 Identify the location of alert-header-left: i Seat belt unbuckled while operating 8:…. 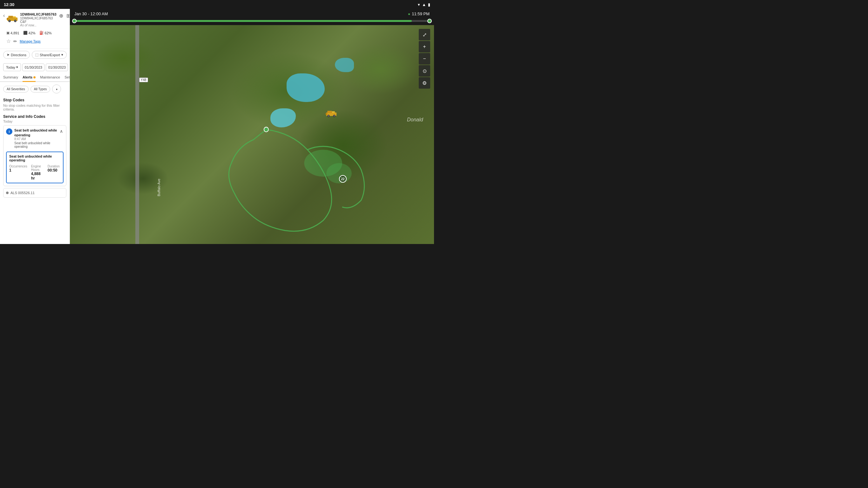
(32, 138).